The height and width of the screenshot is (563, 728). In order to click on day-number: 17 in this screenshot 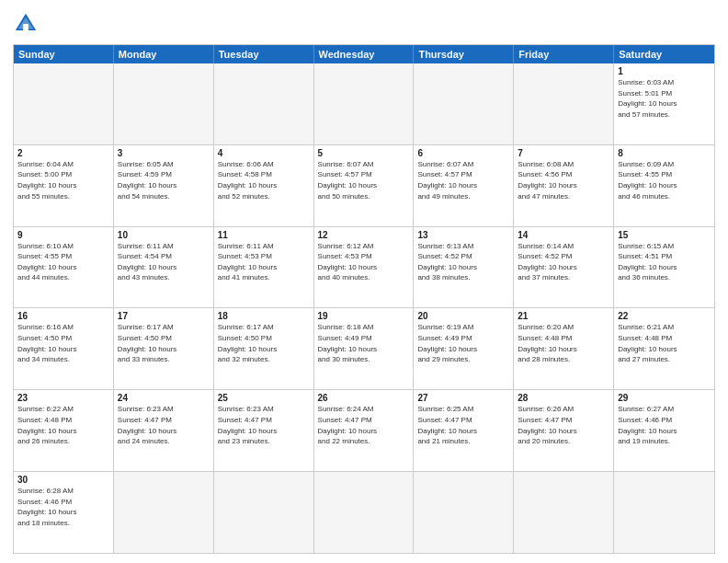, I will do `click(164, 316)`.